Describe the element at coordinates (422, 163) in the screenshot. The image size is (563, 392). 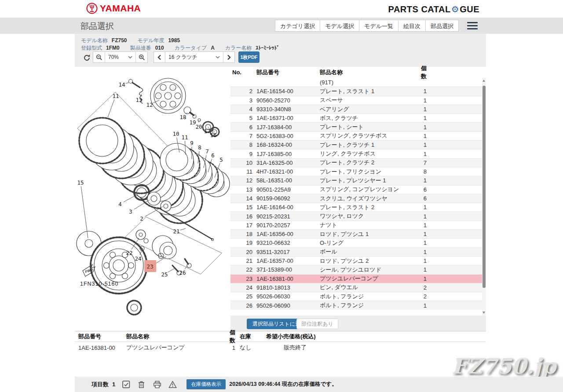
I see `part-qty: 7` at that location.